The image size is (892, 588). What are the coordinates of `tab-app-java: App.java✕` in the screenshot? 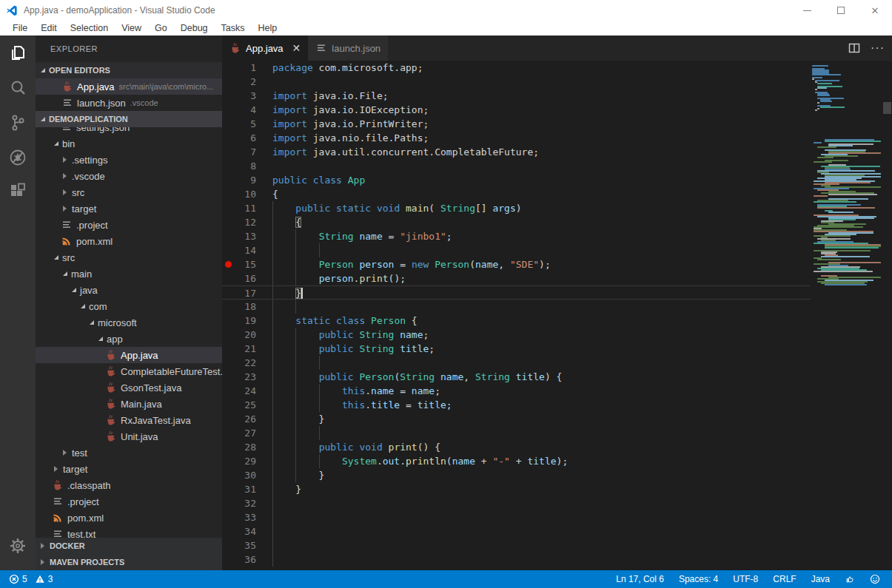 It's located at (265, 48).